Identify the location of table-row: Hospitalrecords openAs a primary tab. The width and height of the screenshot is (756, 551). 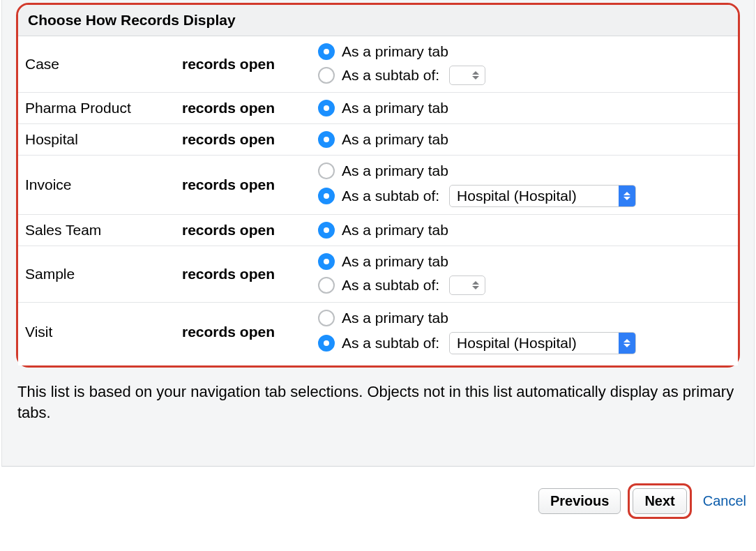
(378, 139).